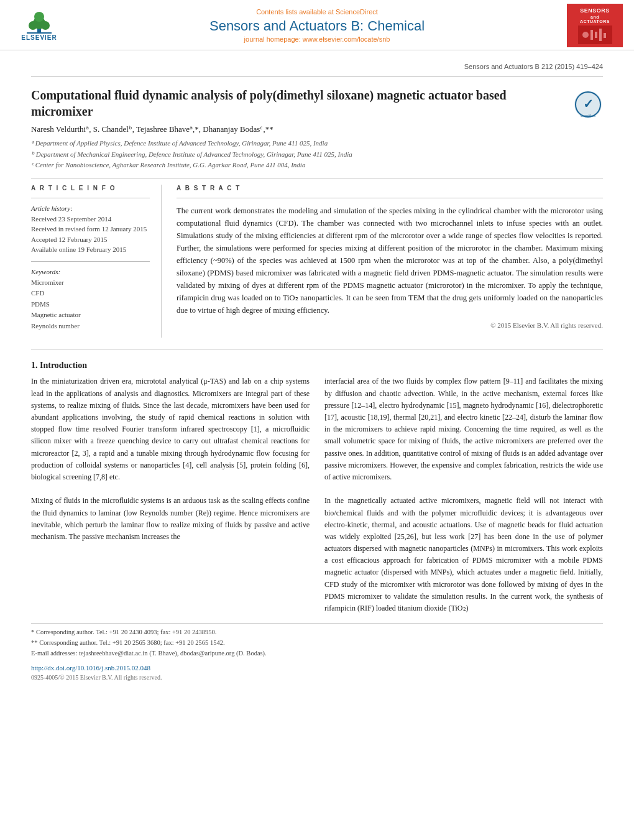 Image resolution: width=634 pixels, height=840 pixels. Describe the element at coordinates (91, 283) in the screenshot. I see `keyword-0: Micromixer` at that location.